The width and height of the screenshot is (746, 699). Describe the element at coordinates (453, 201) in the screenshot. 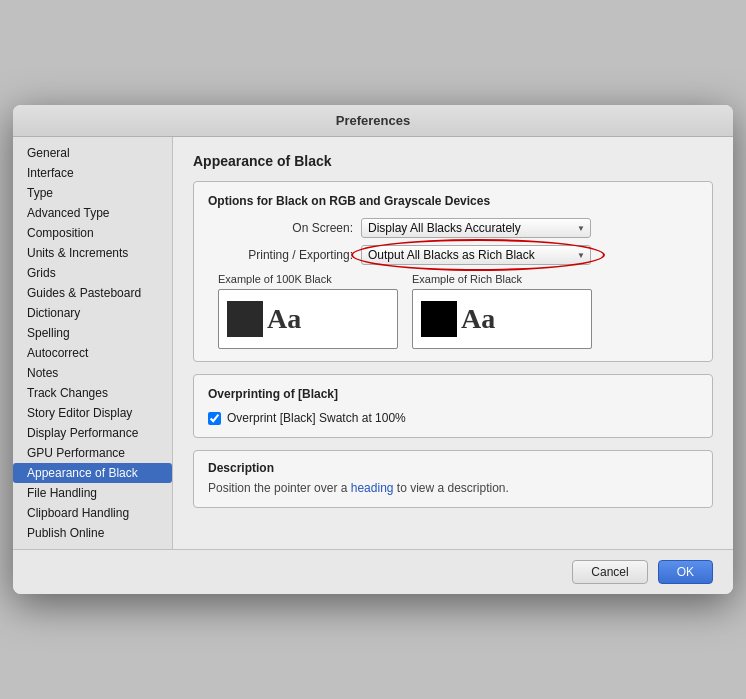

I see `options-panel-title: Options for Black on RGB and Grayscale D…` at that location.